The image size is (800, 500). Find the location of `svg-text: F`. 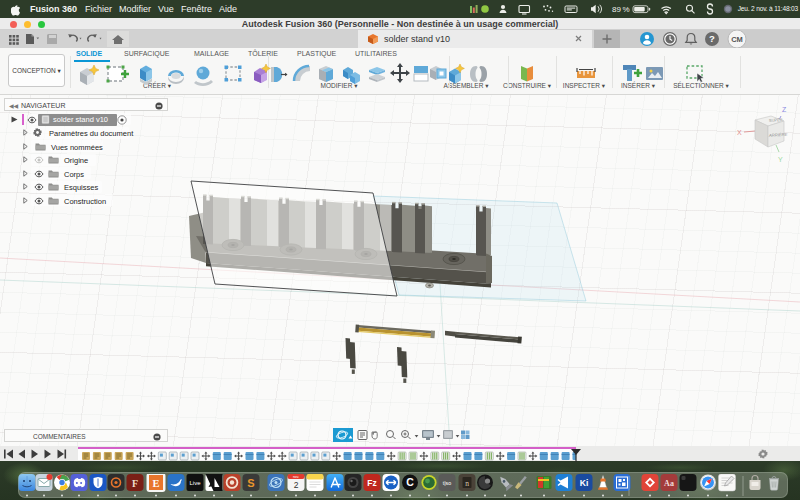

svg-text: F is located at coordinates (135, 484).